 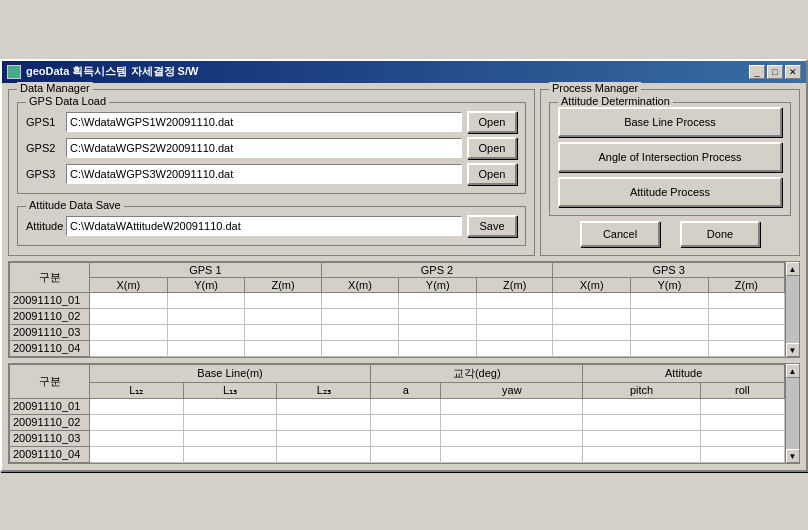 What do you see at coordinates (137, 390) in the screenshot?
I see `t2-h-l12: L₁₂` at bounding box center [137, 390].